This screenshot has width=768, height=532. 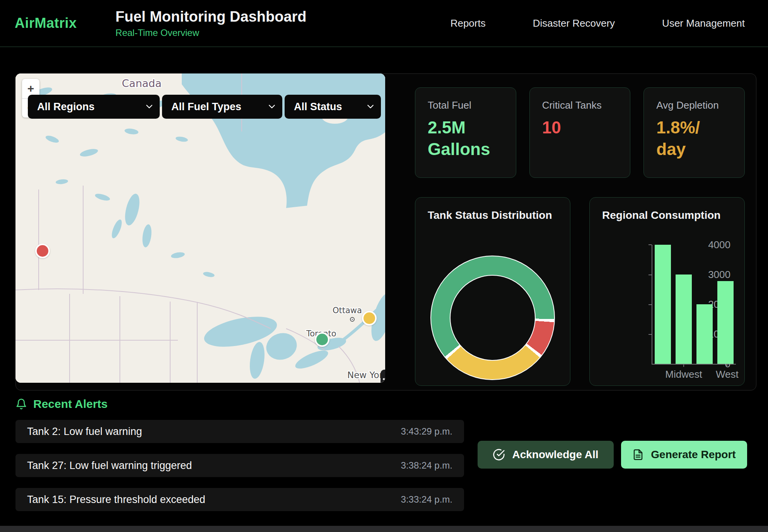 I want to click on map-label-newyork: New York, so click(x=366, y=375).